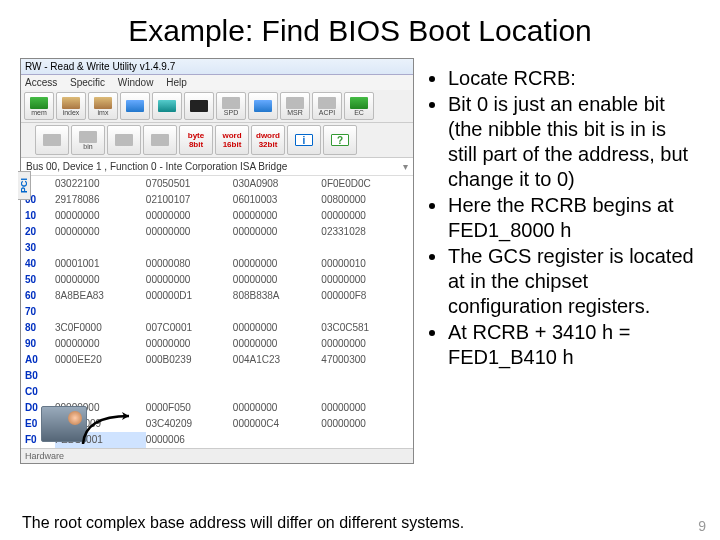  I want to click on row-offset: B0, so click(38, 376).